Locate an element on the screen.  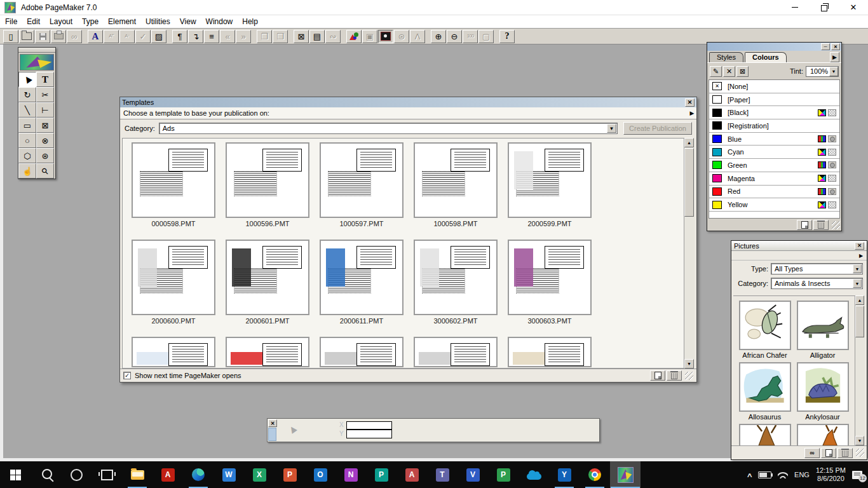
color-item: Red is located at coordinates (774, 192).